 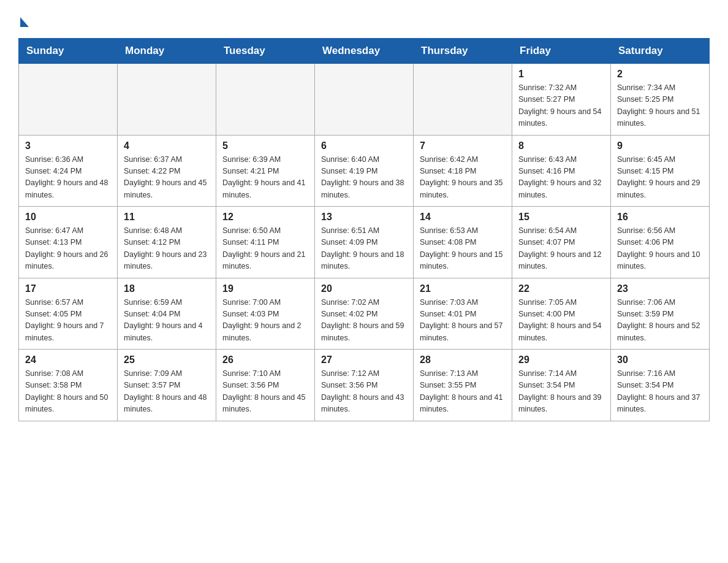 What do you see at coordinates (561, 146) in the screenshot?
I see `day-number: 8` at bounding box center [561, 146].